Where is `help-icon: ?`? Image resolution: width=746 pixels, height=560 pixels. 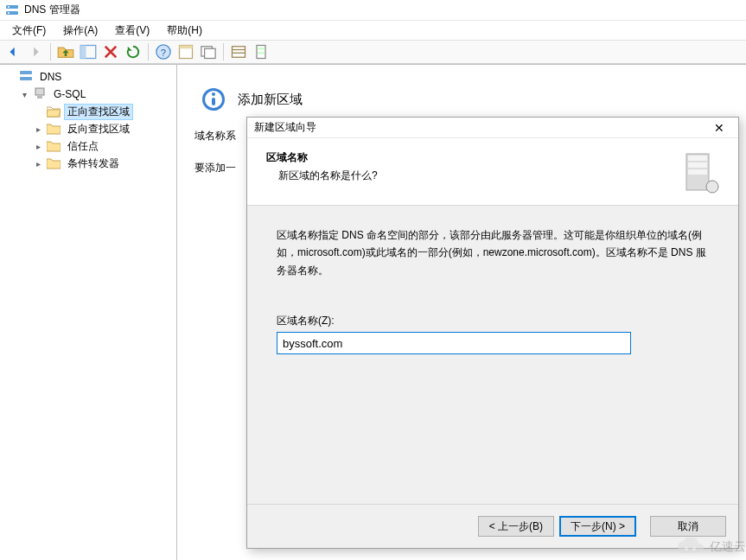 help-icon: ? is located at coordinates (163, 52).